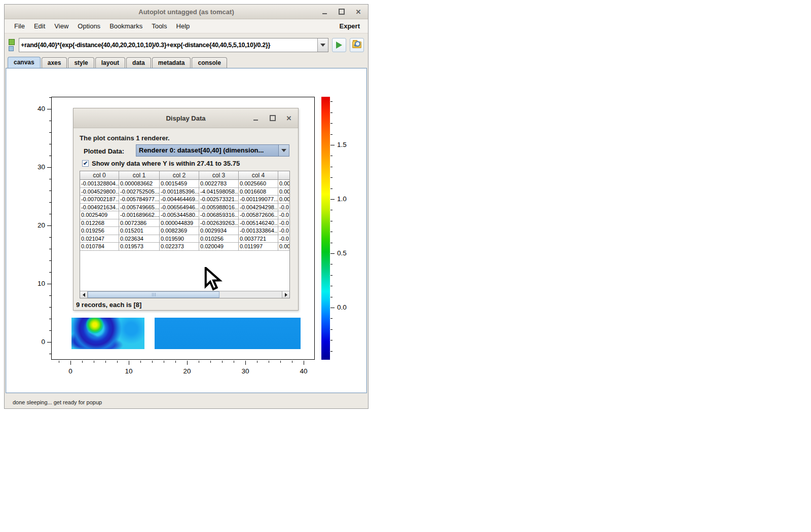 The height and width of the screenshot is (532, 811). What do you see at coordinates (259, 175) in the screenshot?
I see `column-header: col 4` at bounding box center [259, 175].